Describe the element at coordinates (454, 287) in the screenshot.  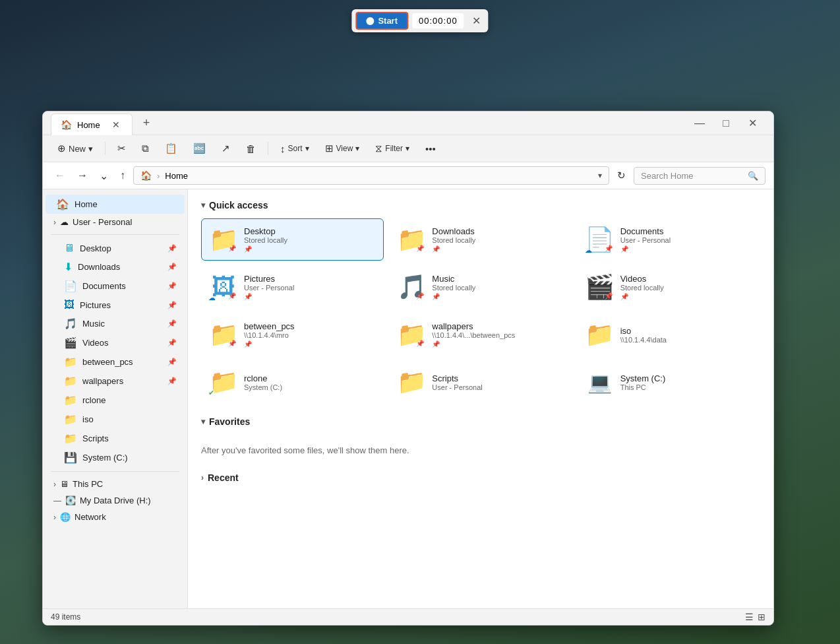
I see `music-info: Music Stored locally 📌` at that location.